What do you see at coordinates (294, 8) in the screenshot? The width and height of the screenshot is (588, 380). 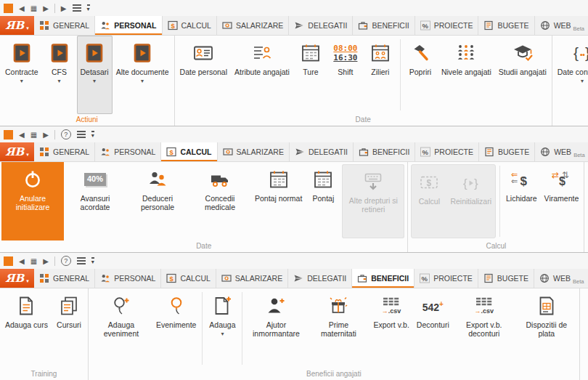 I see `quick-access-toolbar: ◀▦▶▶▾` at bounding box center [294, 8].